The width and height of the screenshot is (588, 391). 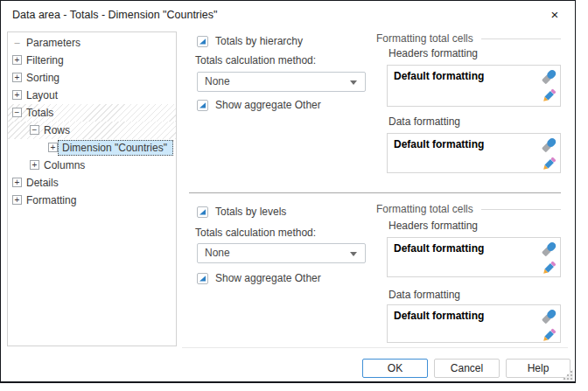 I want to click on tree-item-highlight: Sorting, so click(x=42, y=78).